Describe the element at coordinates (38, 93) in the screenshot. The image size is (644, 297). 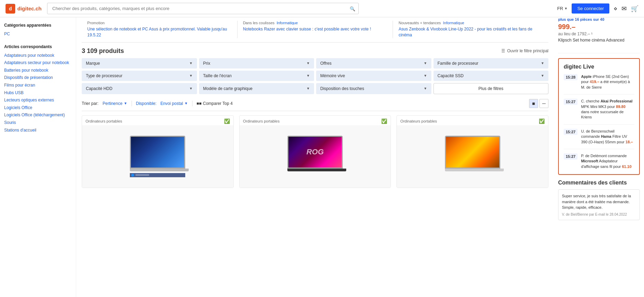
I see `sidebar-item-hubs-usb: Hubs USB` at that location.